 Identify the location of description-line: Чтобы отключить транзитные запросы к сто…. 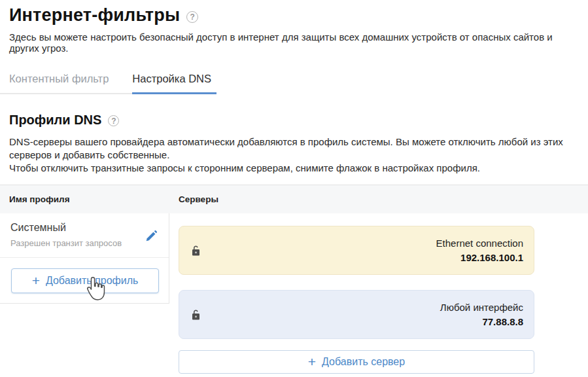
(294, 168).